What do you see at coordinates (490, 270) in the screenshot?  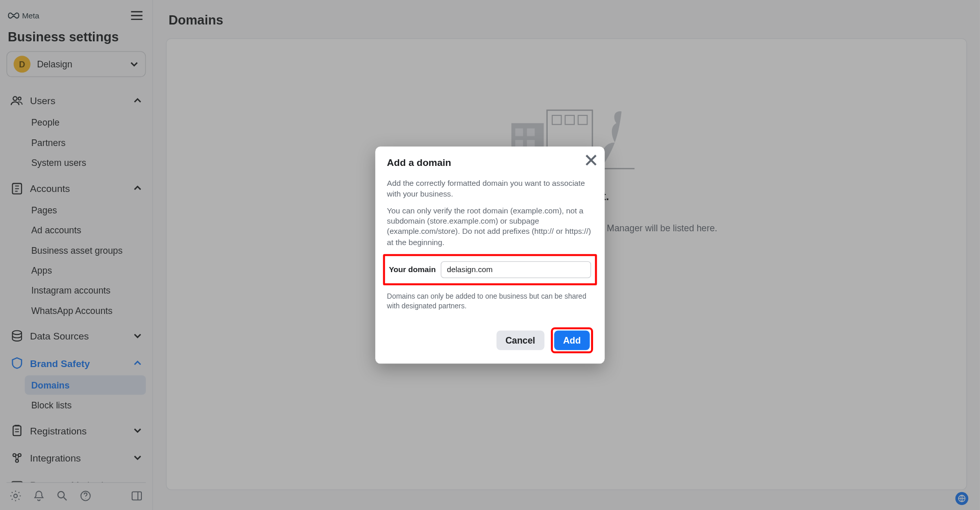 I see `domain-field-highlight: Your domain` at bounding box center [490, 270].